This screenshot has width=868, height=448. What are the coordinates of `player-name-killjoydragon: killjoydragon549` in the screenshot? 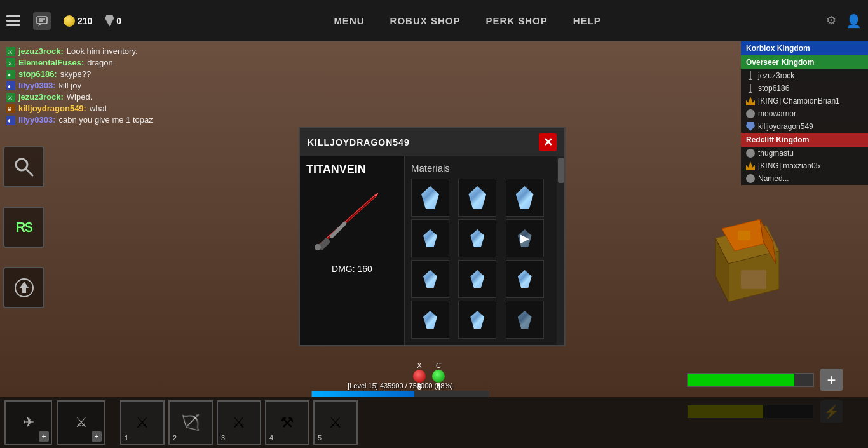 It's located at (785, 126).